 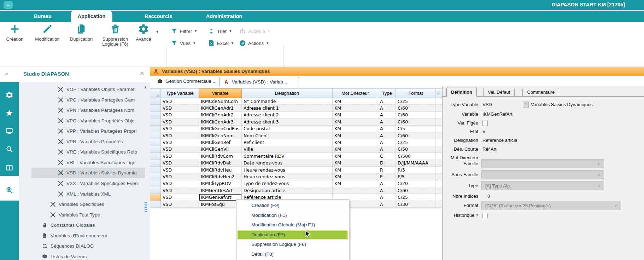 What do you see at coordinates (296, 156) in the screenshot?
I see `table-row: VSDIKMCliRdvComCommentaire RDVKMCC/500` at bounding box center [296, 156].